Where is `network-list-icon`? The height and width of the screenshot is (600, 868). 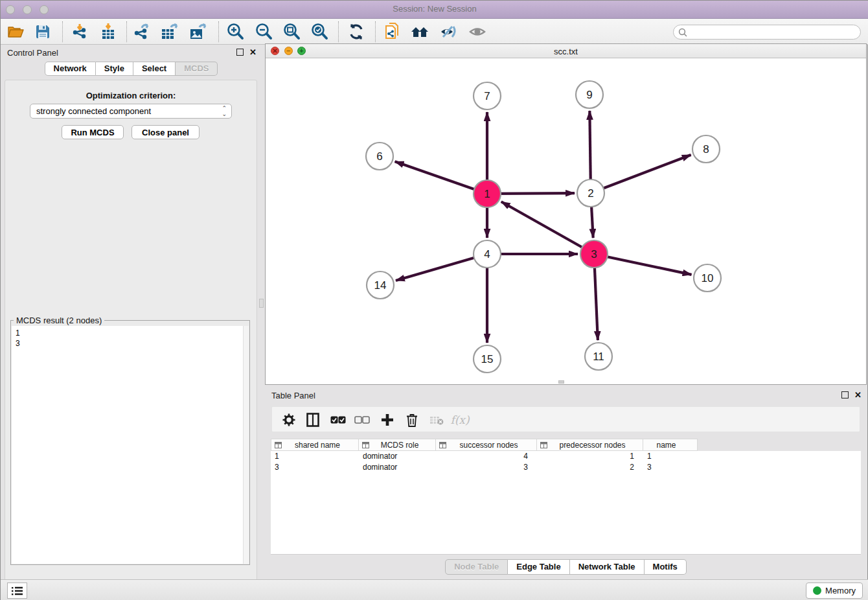 network-list-icon is located at coordinates (17, 591).